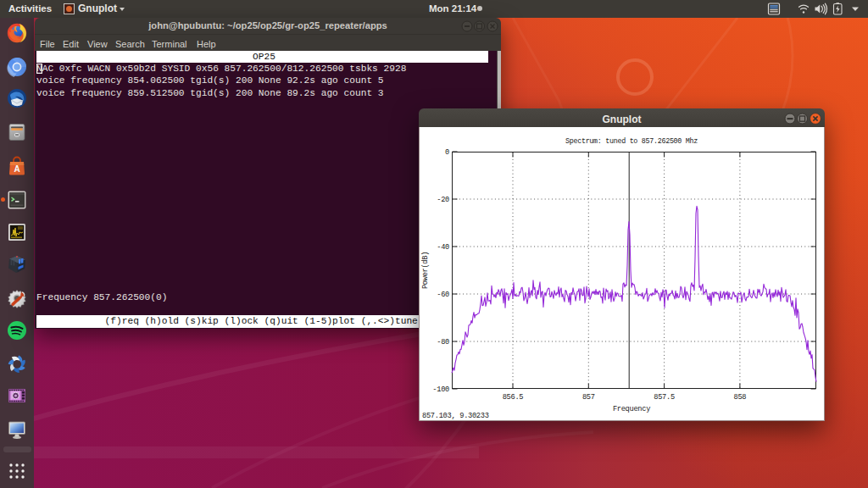 The width and height of the screenshot is (868, 488). What do you see at coordinates (588, 397) in the screenshot?
I see `svg-text: 857` at bounding box center [588, 397].